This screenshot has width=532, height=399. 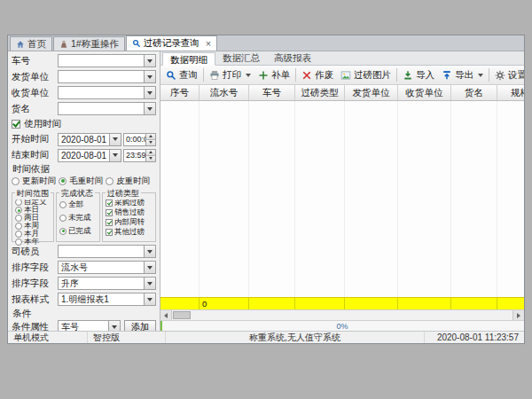 What do you see at coordinates (272, 92) in the screenshot?
I see `column-header-vehicle: 车号` at bounding box center [272, 92].